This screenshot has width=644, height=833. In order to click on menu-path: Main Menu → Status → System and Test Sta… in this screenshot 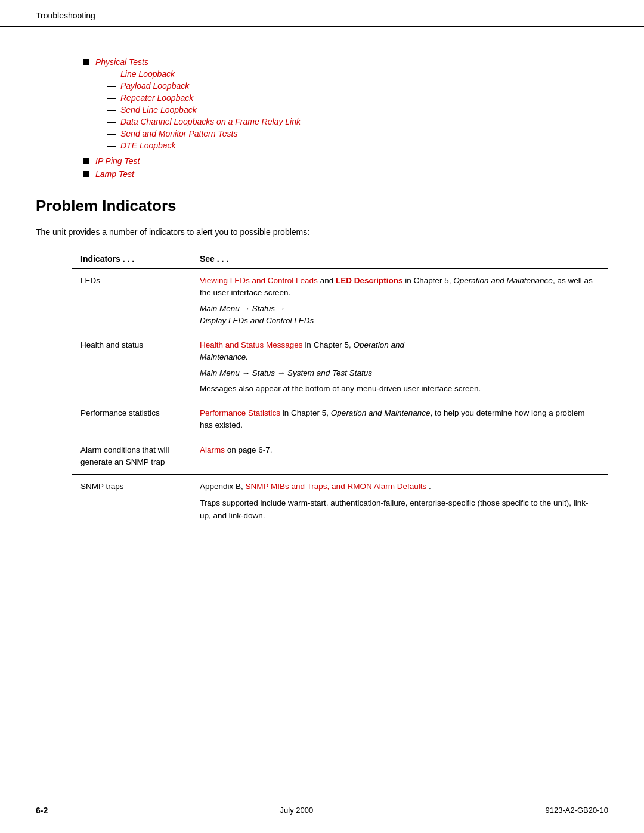, I will do `click(400, 373)`.